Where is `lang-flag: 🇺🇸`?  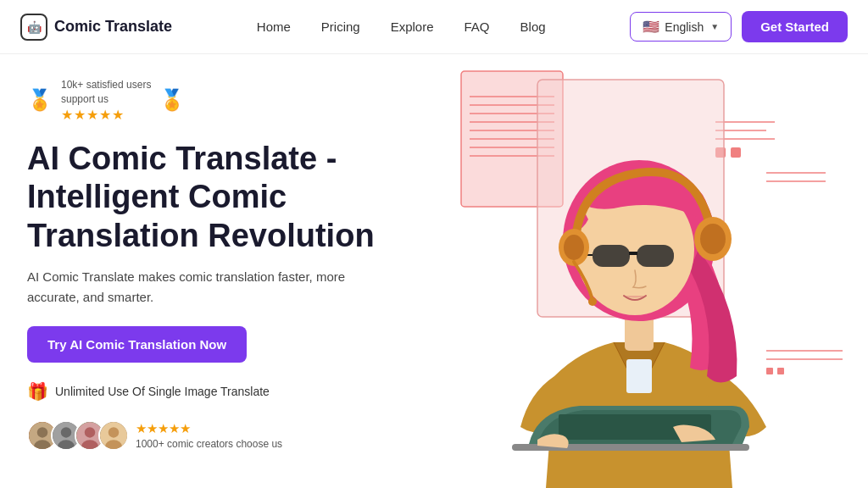 lang-flag: 🇺🇸 is located at coordinates (651, 27).